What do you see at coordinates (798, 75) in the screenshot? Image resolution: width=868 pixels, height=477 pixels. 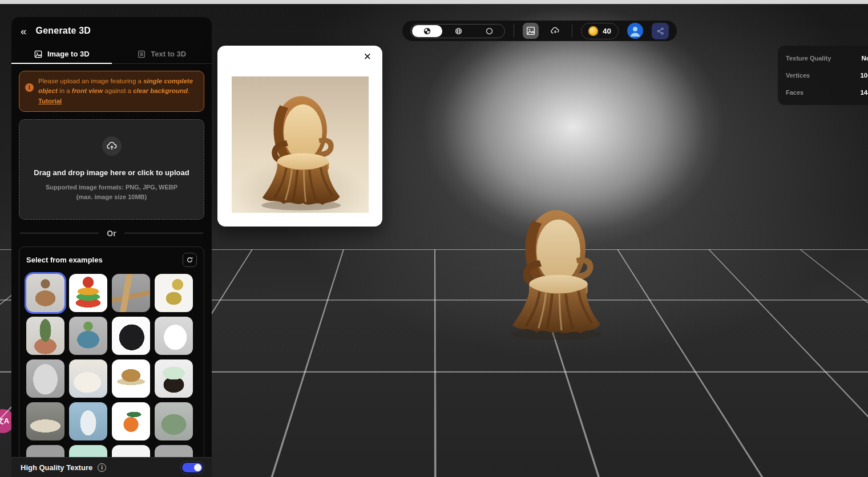 I see `stat-label: Vertices` at bounding box center [798, 75].